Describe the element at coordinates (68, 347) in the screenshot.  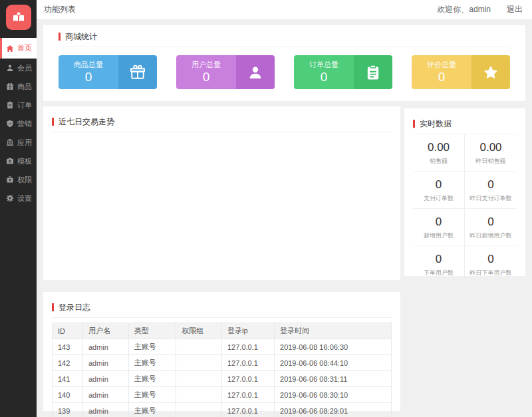
I see `cell-id: 143` at that location.